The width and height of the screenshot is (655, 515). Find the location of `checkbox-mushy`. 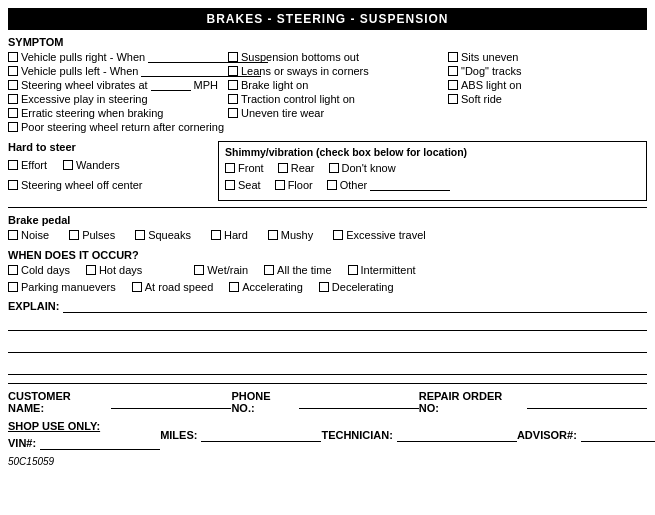

checkbox-mushy is located at coordinates (273, 235).